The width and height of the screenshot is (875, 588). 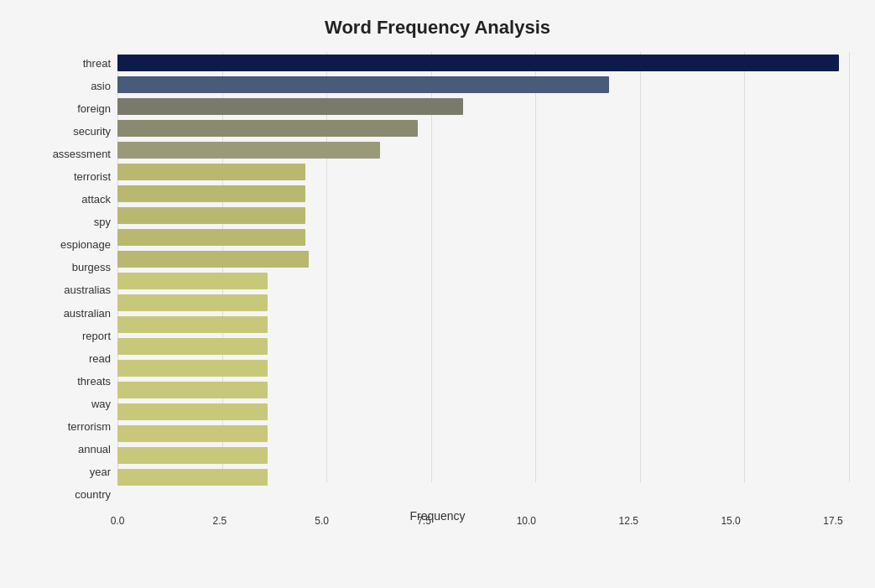 I want to click on y-label: espionage, so click(x=68, y=245).